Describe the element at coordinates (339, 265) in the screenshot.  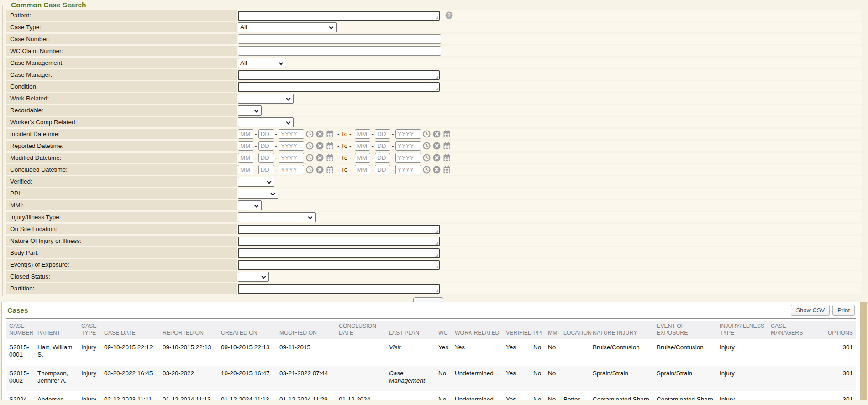
I see `events_of_exposure-field` at that location.